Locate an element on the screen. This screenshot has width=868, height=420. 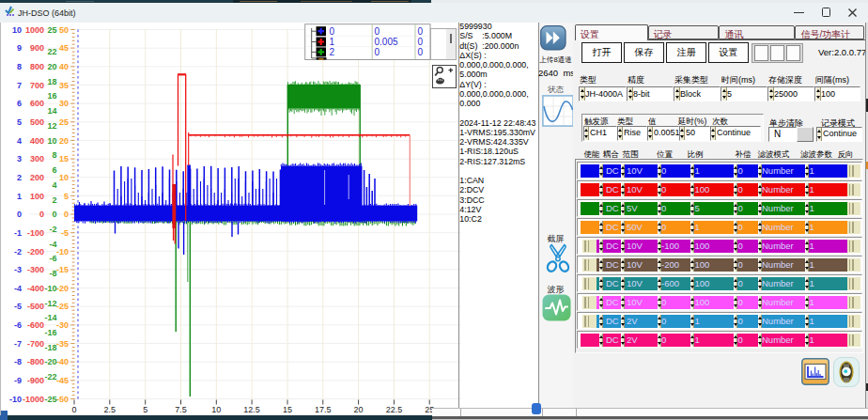
svg-text: -10 is located at coordinates (51, 288).